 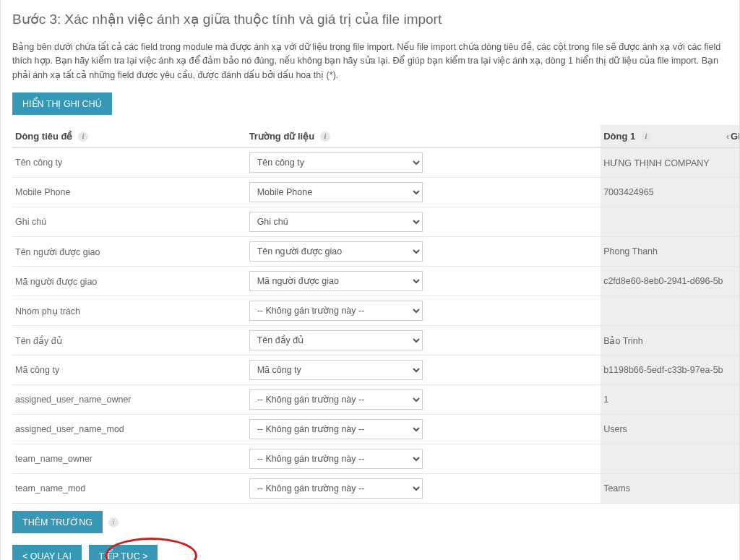 I want to click on add-field-button: THÊM TRƯỜNG, so click(x=58, y=522).